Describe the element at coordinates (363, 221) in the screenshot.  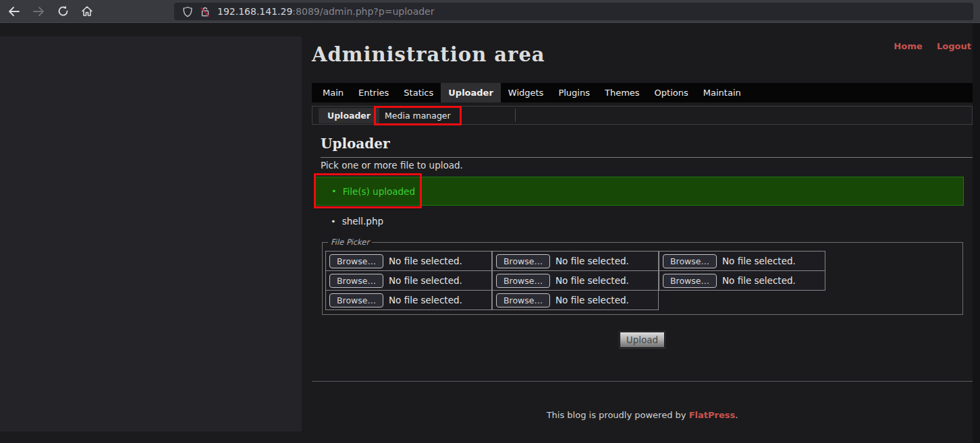
I see `uploaded-file-name: shell.php` at that location.